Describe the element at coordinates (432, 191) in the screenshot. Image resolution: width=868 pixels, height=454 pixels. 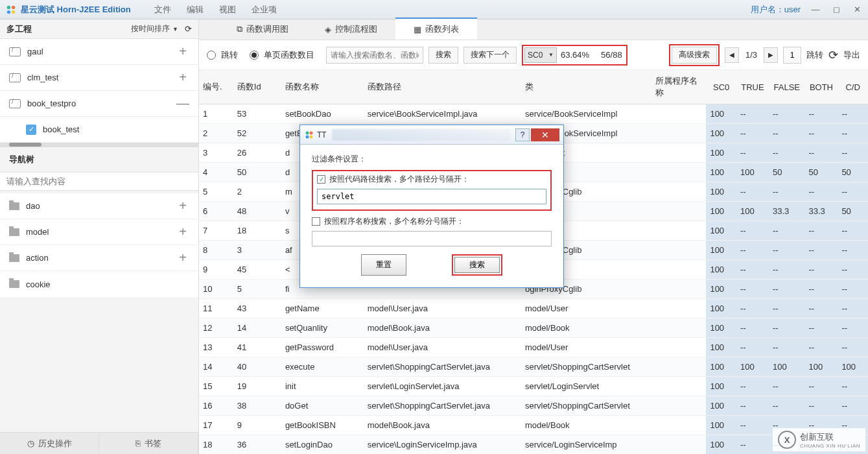
I see `path-search-highlight: ✓ 按照代码路径搜索，多个路径分号隔开：` at that location.